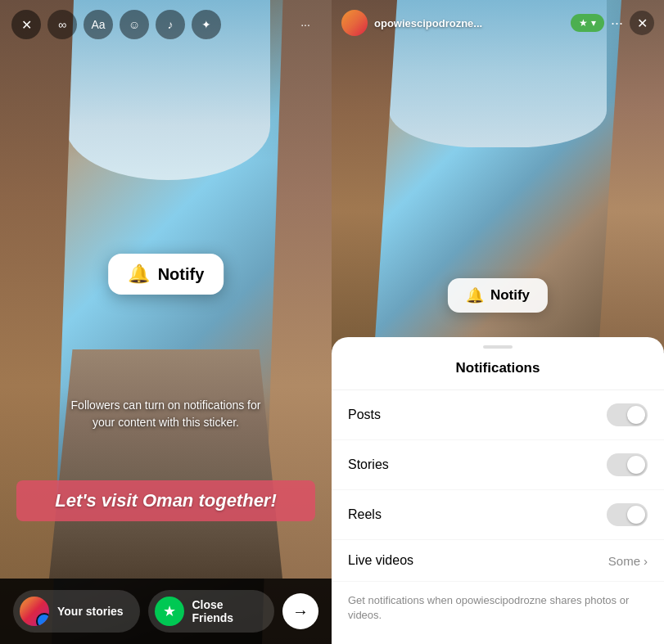  I want to click on effects-button: ✦, so click(206, 25).